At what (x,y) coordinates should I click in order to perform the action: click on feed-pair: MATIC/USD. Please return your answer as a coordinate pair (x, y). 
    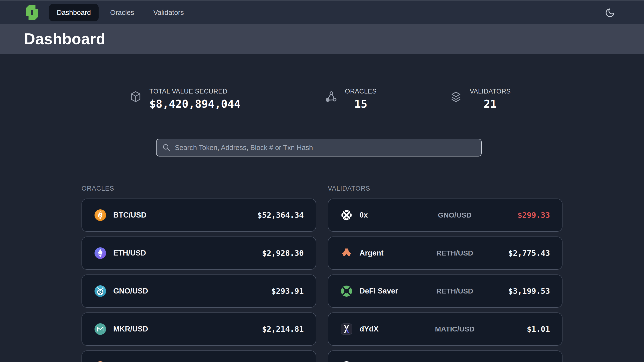
    Looking at the image, I should click on (455, 329).